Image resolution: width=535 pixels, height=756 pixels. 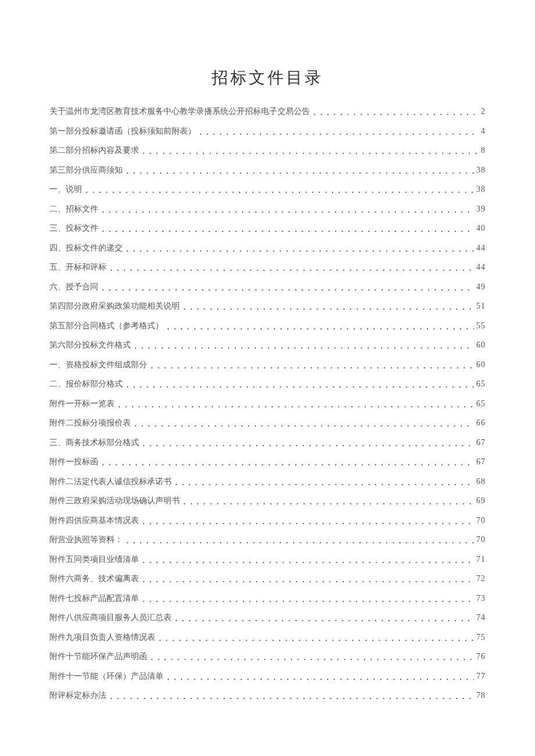 I want to click on toc-page-number: 71, so click(x=481, y=559).